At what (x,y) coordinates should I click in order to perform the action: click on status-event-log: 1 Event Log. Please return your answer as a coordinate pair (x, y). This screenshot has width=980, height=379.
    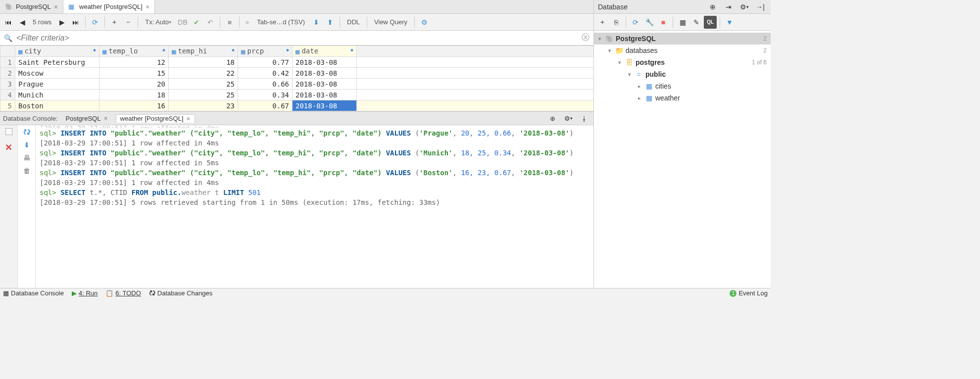
    Looking at the image, I should click on (748, 293).